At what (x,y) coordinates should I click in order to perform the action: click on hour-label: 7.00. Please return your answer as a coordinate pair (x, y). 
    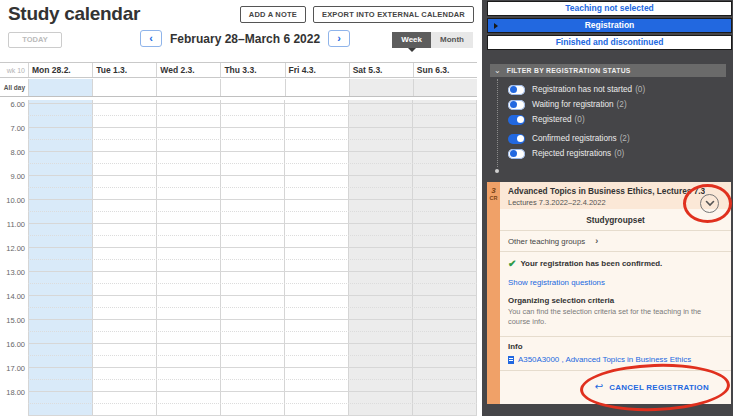
    Looking at the image, I should click on (12, 128).